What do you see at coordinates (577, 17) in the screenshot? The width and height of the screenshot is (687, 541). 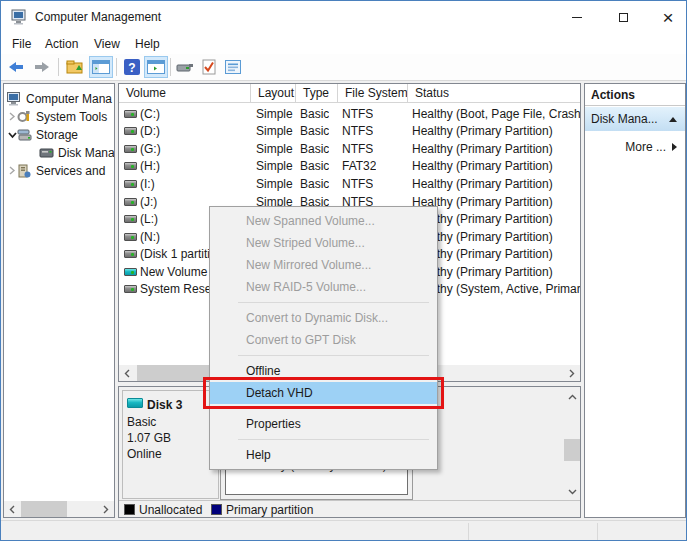 I see `minimize-button` at bounding box center [577, 17].